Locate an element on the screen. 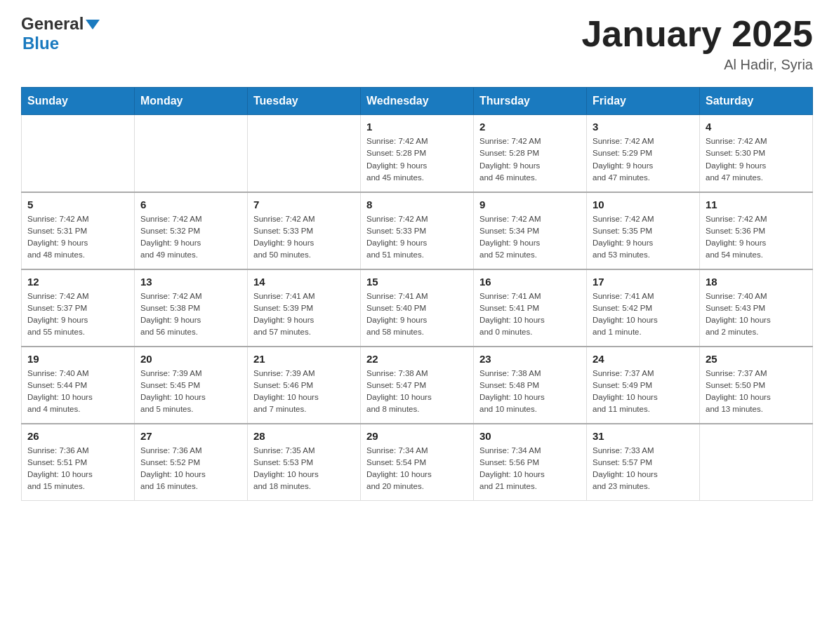 The image size is (834, 644). day-info: Sunrise: 7:41 AM Sunset: 5:40 PM Dayligh… is located at coordinates (417, 314).